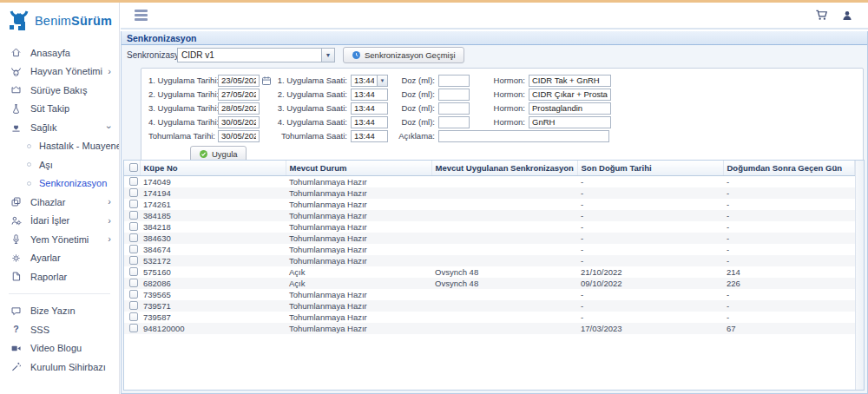  I want to click on checkbox-column-header, so click(132, 168).